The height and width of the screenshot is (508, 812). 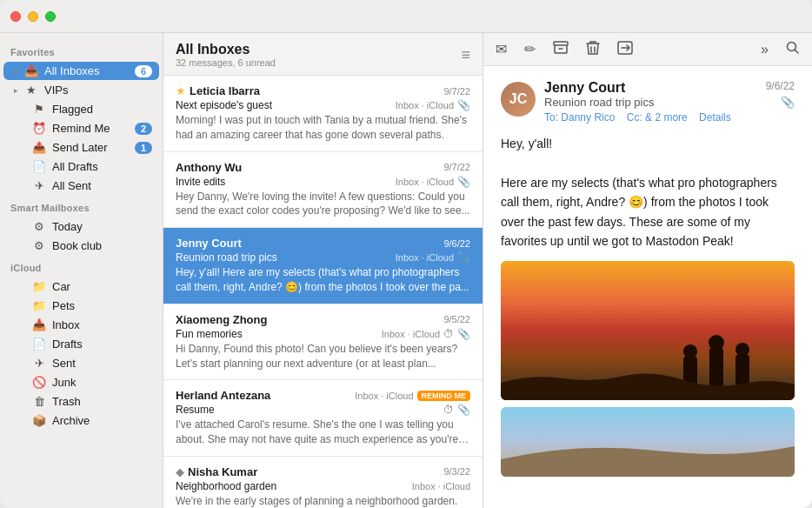 What do you see at coordinates (323, 280) in the screenshot?
I see `message-preview: Hey, y'all! Here are my selects (that's …` at bounding box center [323, 280].